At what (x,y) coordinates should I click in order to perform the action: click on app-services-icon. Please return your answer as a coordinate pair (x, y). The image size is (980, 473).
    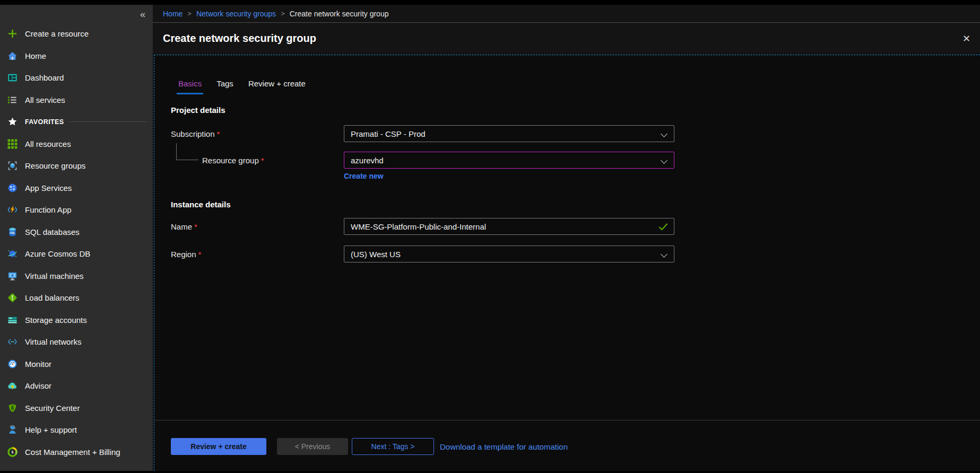
    Looking at the image, I should click on (13, 188).